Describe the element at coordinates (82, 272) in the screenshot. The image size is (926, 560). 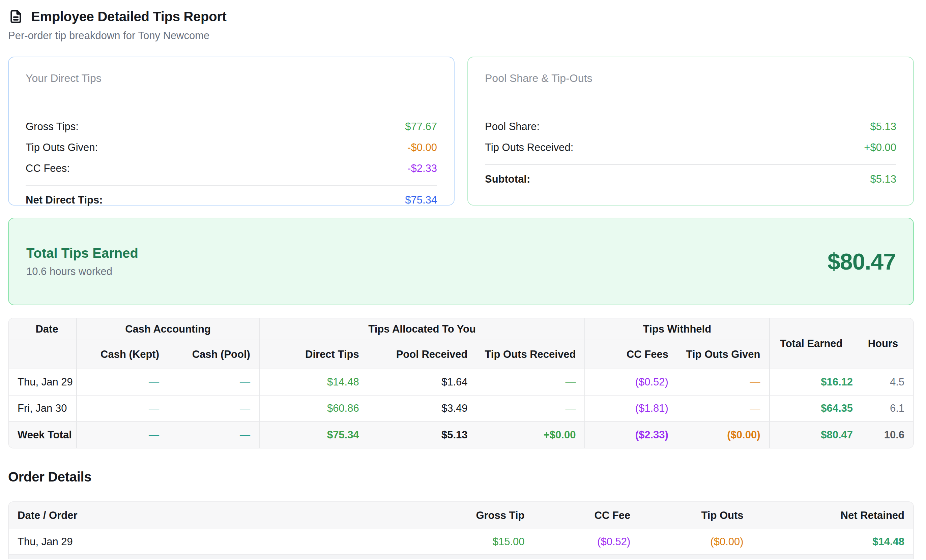
I see `banner-hours-worked: 10.6 hours worked` at that location.